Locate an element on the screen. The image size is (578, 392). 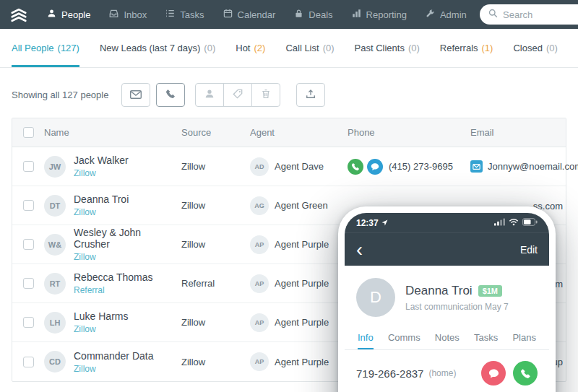
person-name: Deanna Troi is located at coordinates (101, 199).